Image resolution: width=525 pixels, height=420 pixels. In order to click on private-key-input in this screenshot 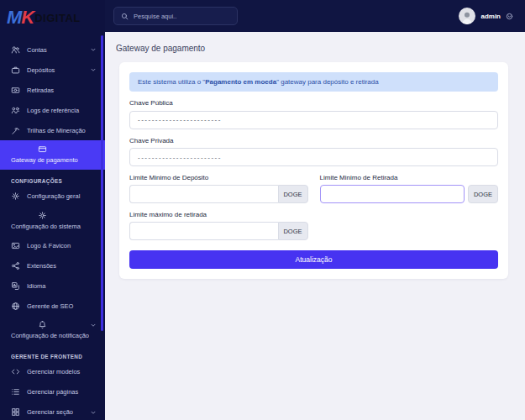, I will do `click(314, 157)`.